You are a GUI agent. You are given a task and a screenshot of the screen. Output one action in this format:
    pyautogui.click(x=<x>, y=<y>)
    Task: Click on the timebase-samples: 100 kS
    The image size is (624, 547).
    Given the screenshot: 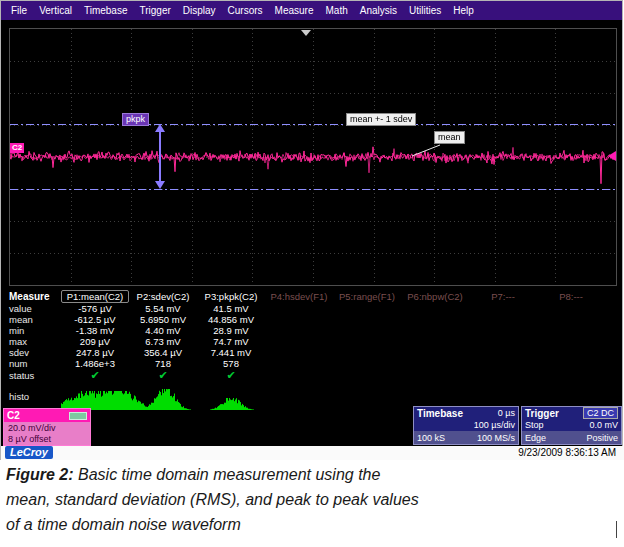 What is the action you would take?
    pyautogui.click(x=431, y=438)
    